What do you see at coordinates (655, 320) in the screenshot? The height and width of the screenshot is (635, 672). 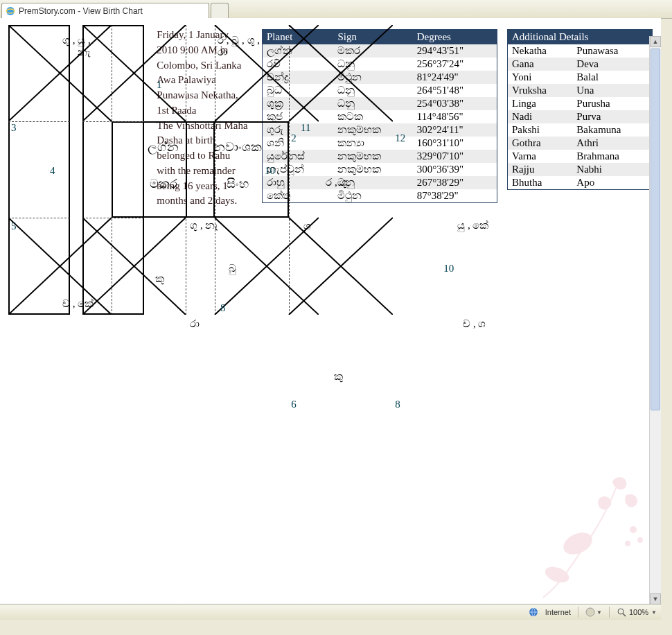 I see `vertical-scrollbar: ▲ ▼` at bounding box center [655, 320].